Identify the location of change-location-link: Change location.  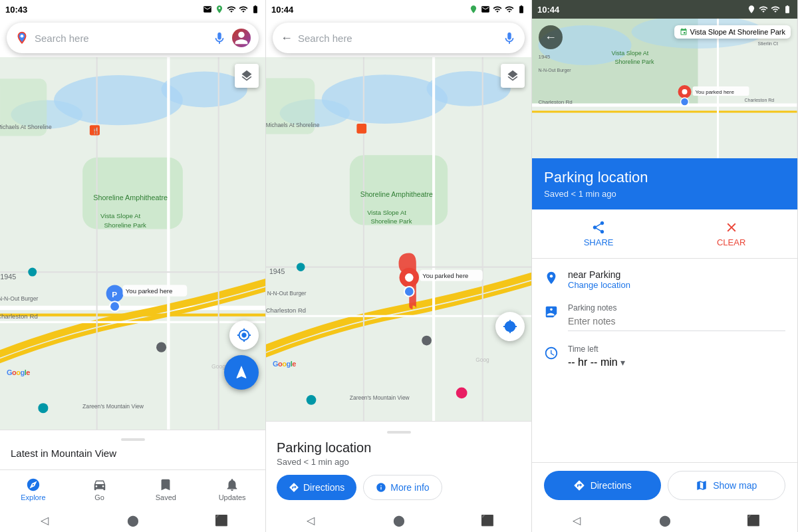
(599, 285).